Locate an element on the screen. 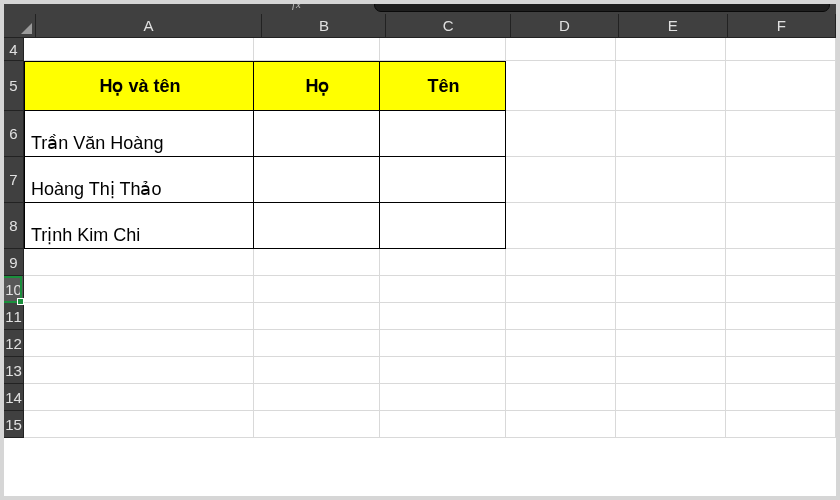  cell-D12 is located at coordinates (561, 344).